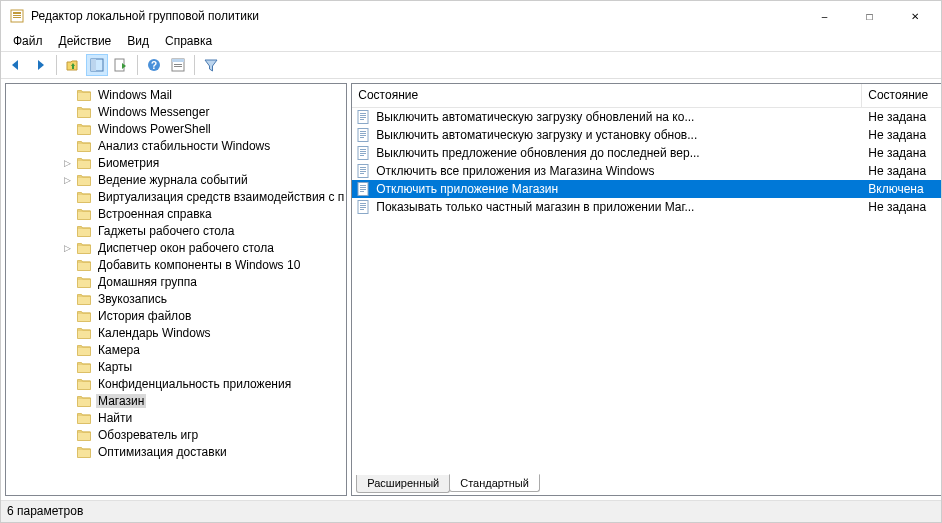 The height and width of the screenshot is (523, 942). I want to click on tree-item-label: Оптимизация доставки, so click(162, 452).